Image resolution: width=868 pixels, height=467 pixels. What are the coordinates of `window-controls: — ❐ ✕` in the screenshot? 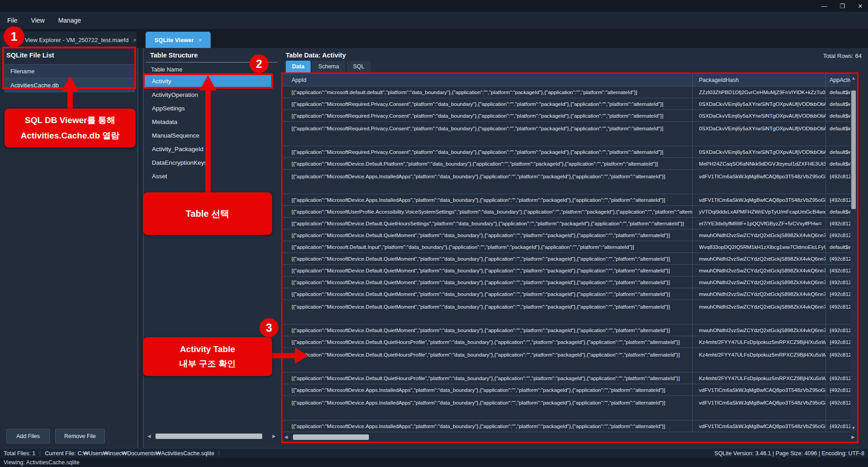 It's located at (842, 6).